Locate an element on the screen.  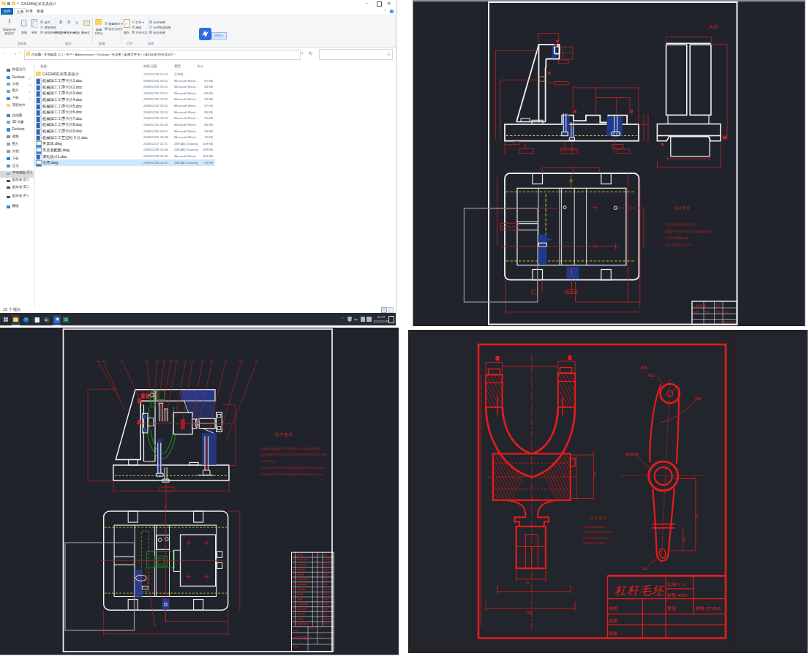
svg-text: 材料 HT200 is located at coordinates (723, 312).